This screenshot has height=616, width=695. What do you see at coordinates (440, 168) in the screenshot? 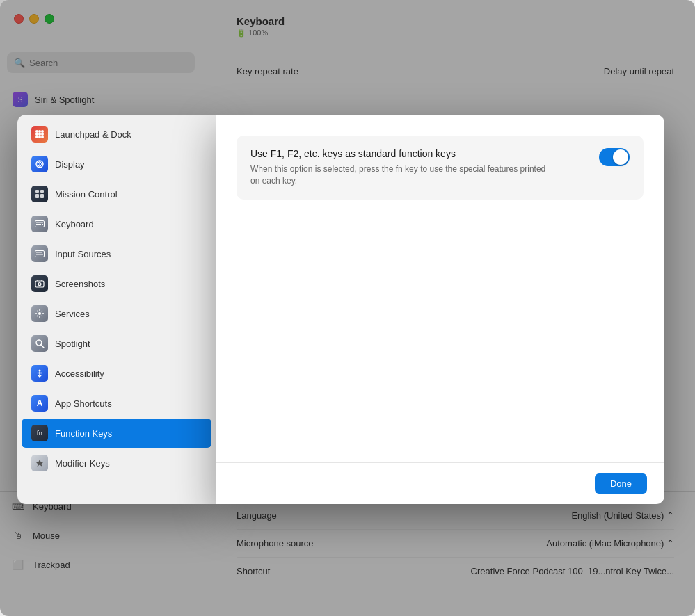
I see `function-keys-toggle-row: Use F1, F2, etc. keys as standard functi…` at bounding box center [440, 168].